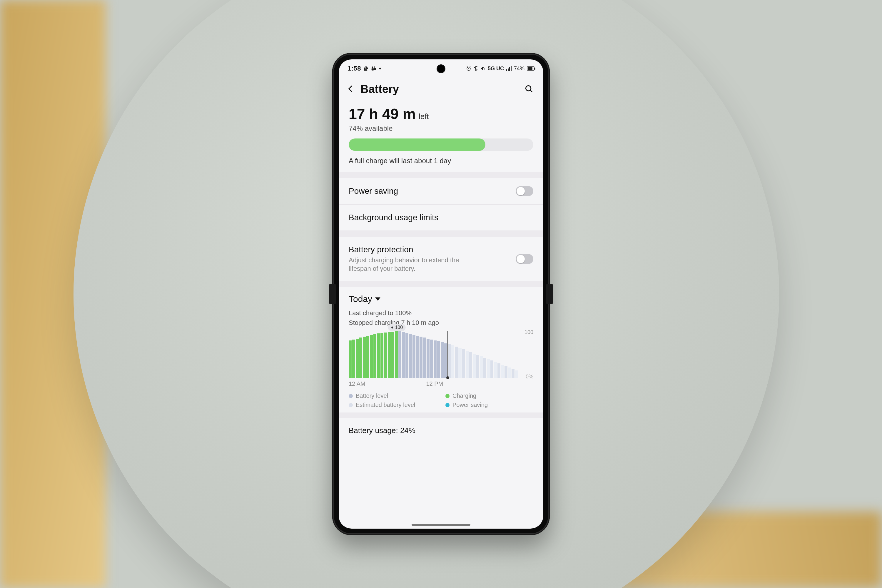 This screenshot has height=588, width=882. I want to click on time-remaining-suffix: left, so click(424, 117).